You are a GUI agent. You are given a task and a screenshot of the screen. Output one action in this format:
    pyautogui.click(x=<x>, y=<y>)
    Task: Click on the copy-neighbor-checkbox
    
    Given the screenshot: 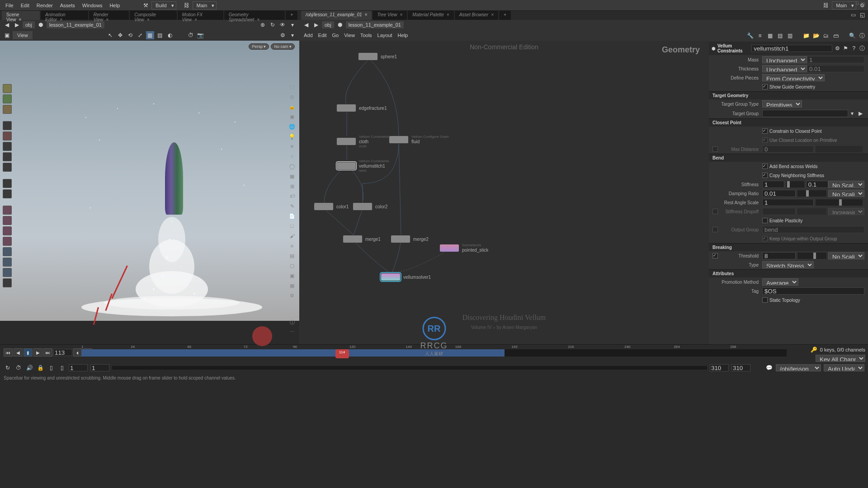 What is the action you would take?
    pyautogui.click(x=765, y=175)
    